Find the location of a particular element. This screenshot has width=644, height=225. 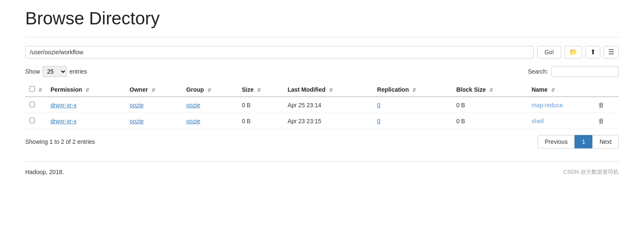

page-1-button: 1 is located at coordinates (583, 142).